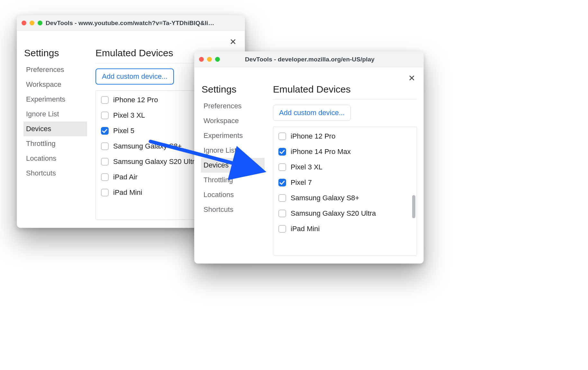 The width and height of the screenshot is (588, 370). What do you see at coordinates (345, 191) in the screenshot?
I see `device-list-b: iPhone 12 ProiPhone 14 Pro MaxPixel 3 XL…` at bounding box center [345, 191].